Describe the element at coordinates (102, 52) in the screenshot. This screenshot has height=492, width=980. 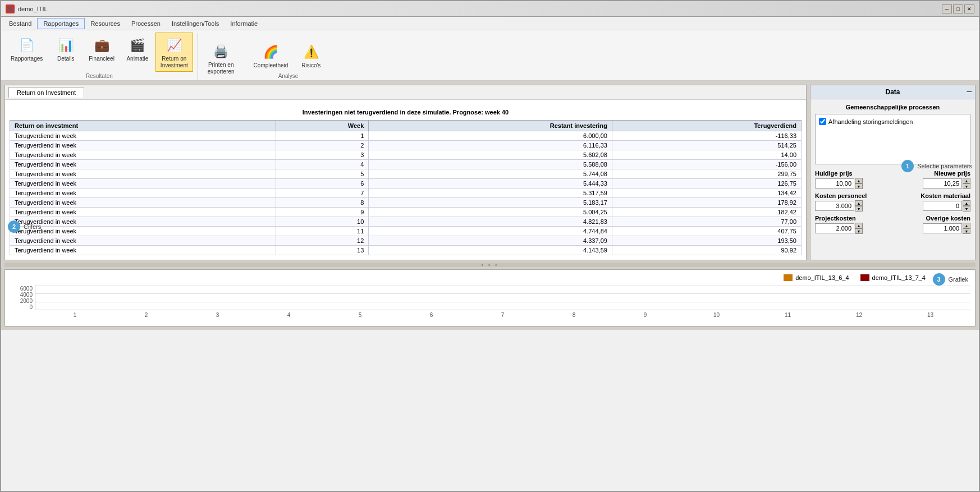
I see `toolbar-btn-financieel: 💼 Financieel` at that location.